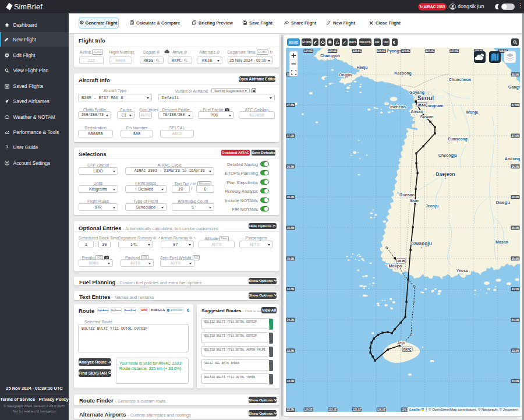 This screenshot has width=524, height=420. Describe the element at coordinates (415, 200) in the screenshot. I see `svg-text: Iksan` at that location.